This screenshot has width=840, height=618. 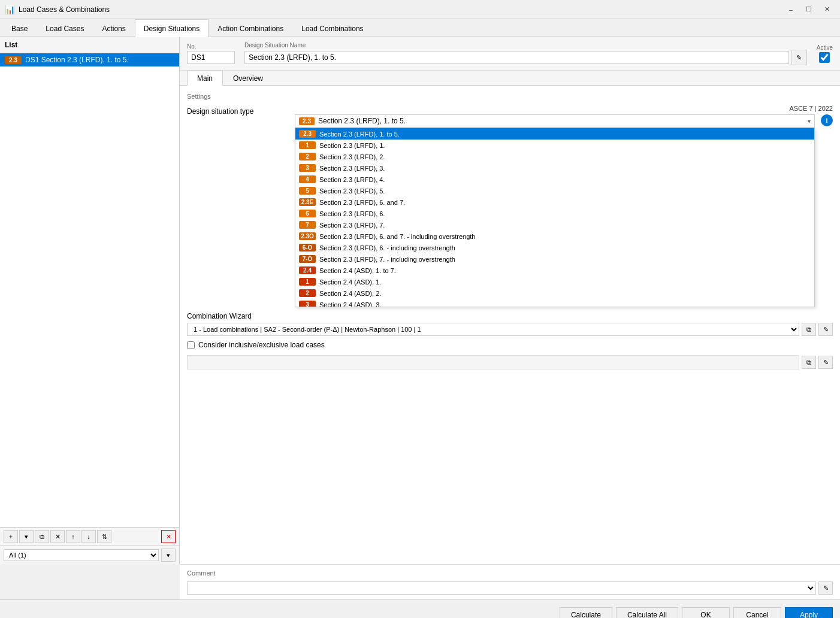 I want to click on dd-item-5: 5 Section 2.3 (LRFD), 5., so click(x=555, y=190).